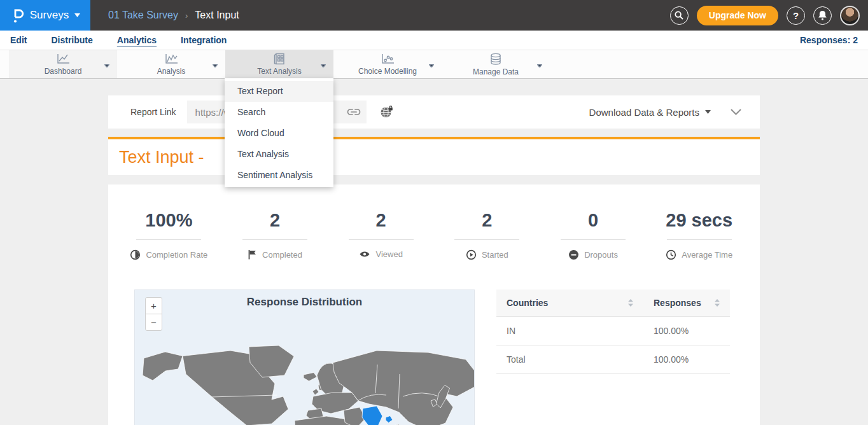  I want to click on copy-link-button, so click(354, 112).